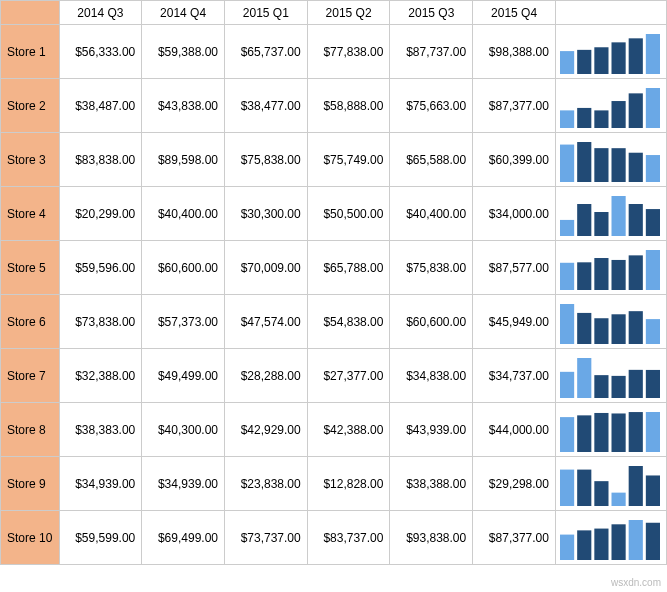  Describe the element at coordinates (348, 268) in the screenshot. I see `value-cell: $65,788.00` at that location.